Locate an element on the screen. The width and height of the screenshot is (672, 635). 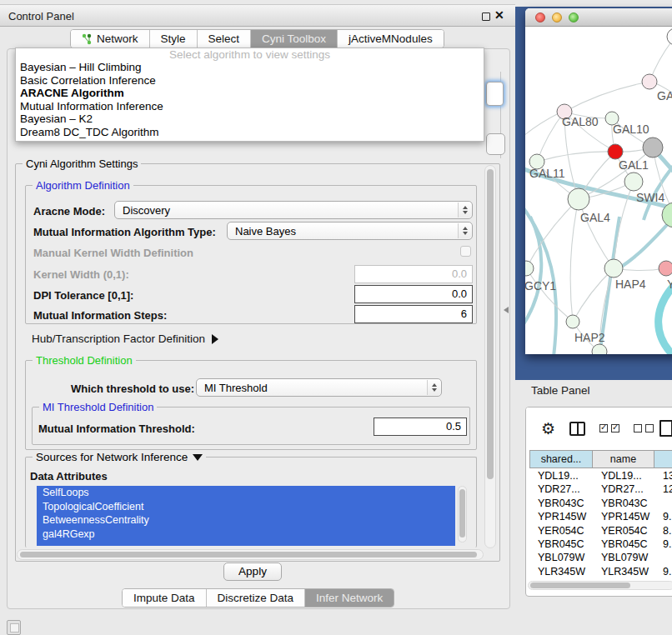
which-threshold-combo: MI Threshold is located at coordinates (318, 388).